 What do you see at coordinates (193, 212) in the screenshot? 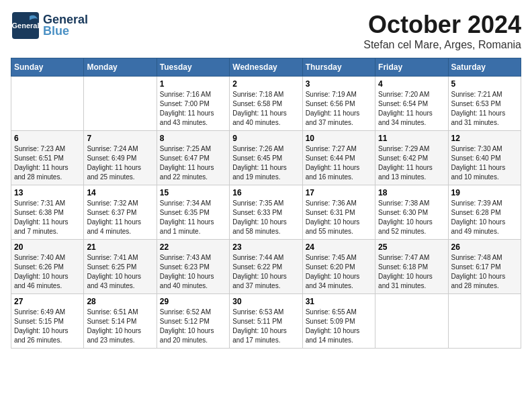
I see `calendar-cell: 15Sunrise: 7:34 AM Sunset: 6:35 PM Dayli…` at bounding box center [193, 212].